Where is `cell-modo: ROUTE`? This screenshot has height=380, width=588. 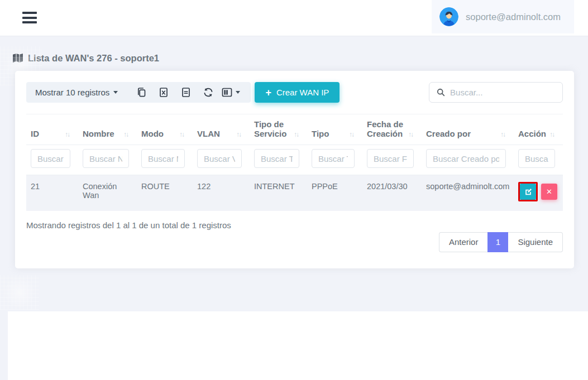 cell-modo: ROUTE is located at coordinates (165, 193).